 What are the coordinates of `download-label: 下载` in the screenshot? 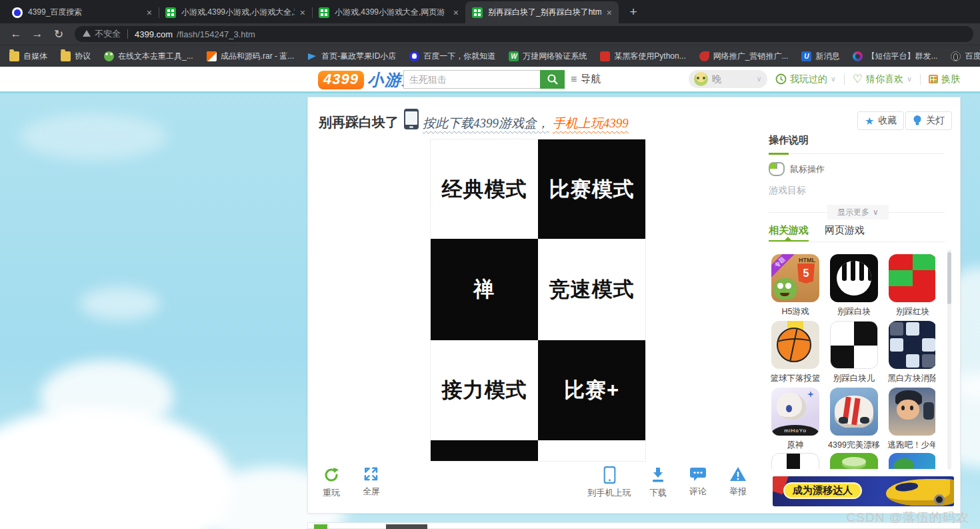 It's located at (658, 493).